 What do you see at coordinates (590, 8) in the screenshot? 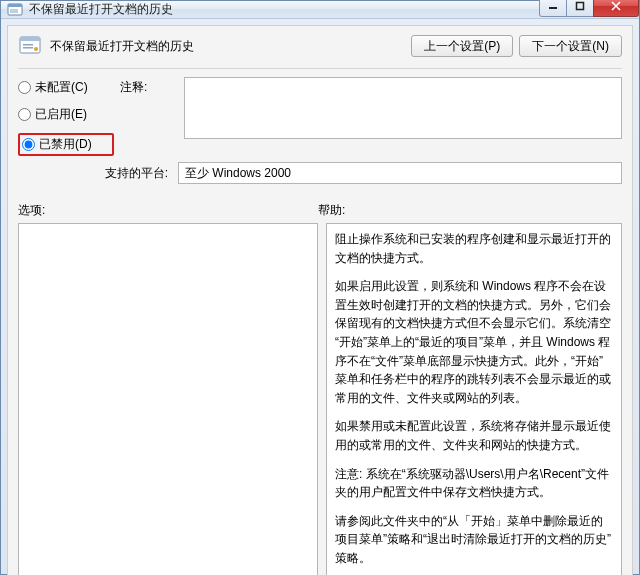
I see `window-buttons` at bounding box center [590, 8].